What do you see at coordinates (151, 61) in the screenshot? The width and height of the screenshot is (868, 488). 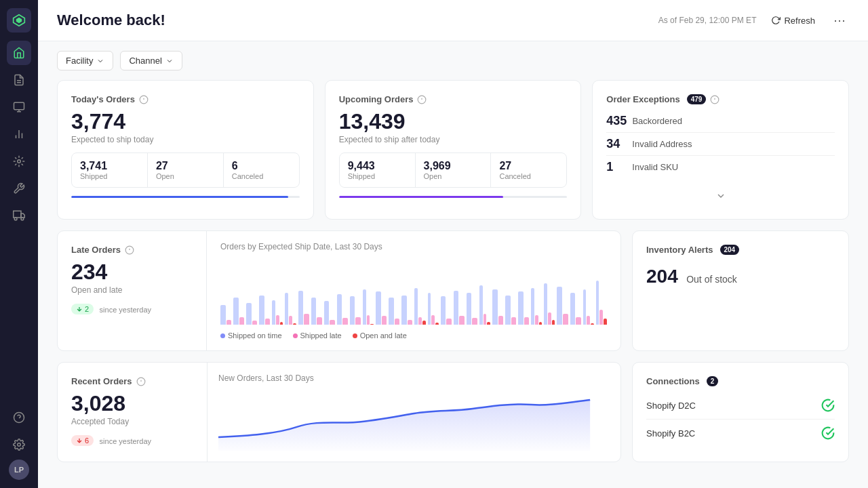 I see `channel-filter: Channel` at bounding box center [151, 61].